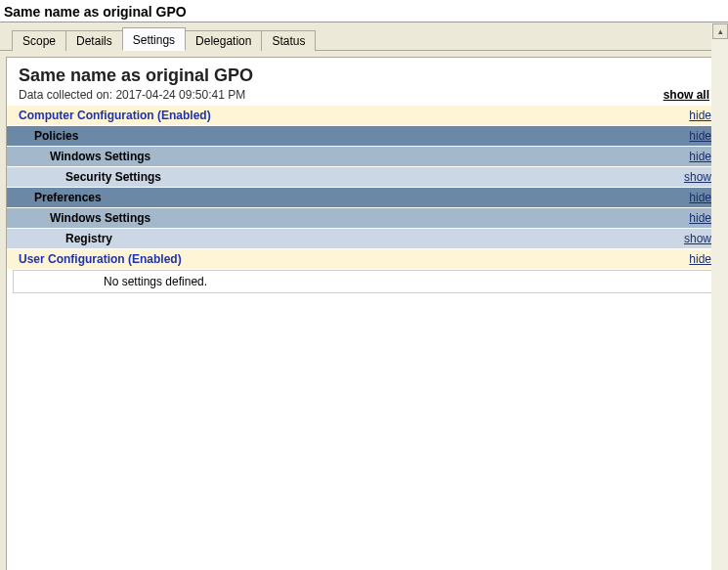  Describe the element at coordinates (364, 197) in the screenshot. I see `section-preferences: Preferences hide` at that location.